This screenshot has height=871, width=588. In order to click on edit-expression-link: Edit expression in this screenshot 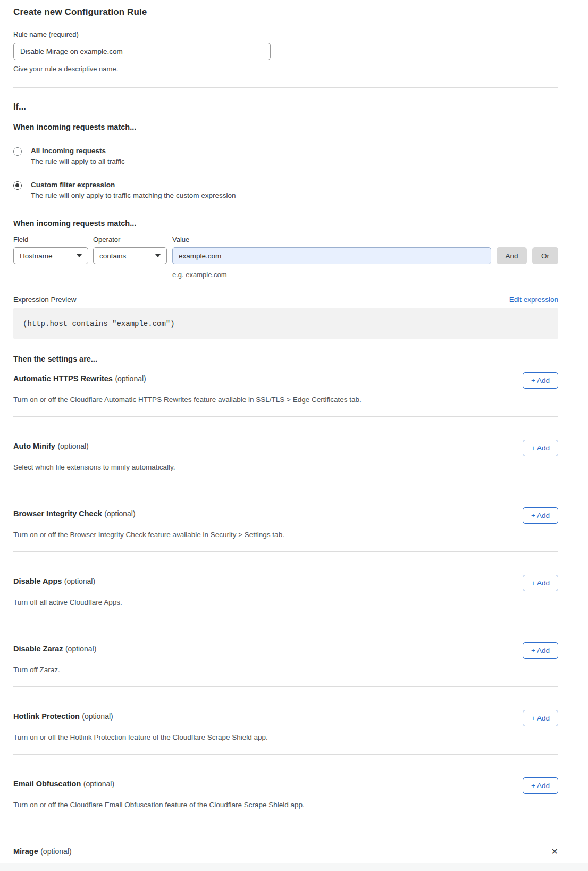, I will do `click(534, 300)`.